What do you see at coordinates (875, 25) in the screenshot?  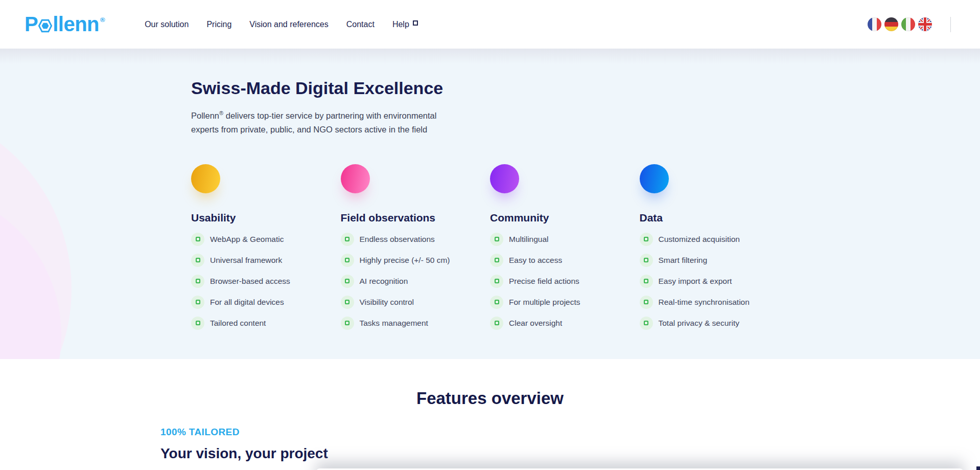 I see `french-flag-icon` at bounding box center [875, 25].